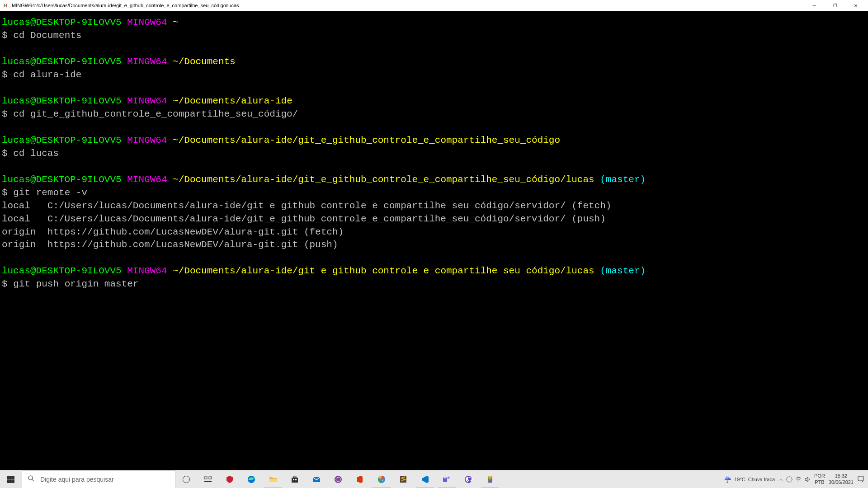 The height and width of the screenshot is (488, 868). Describe the element at coordinates (807, 479) in the screenshot. I see `volume-icon` at that location.